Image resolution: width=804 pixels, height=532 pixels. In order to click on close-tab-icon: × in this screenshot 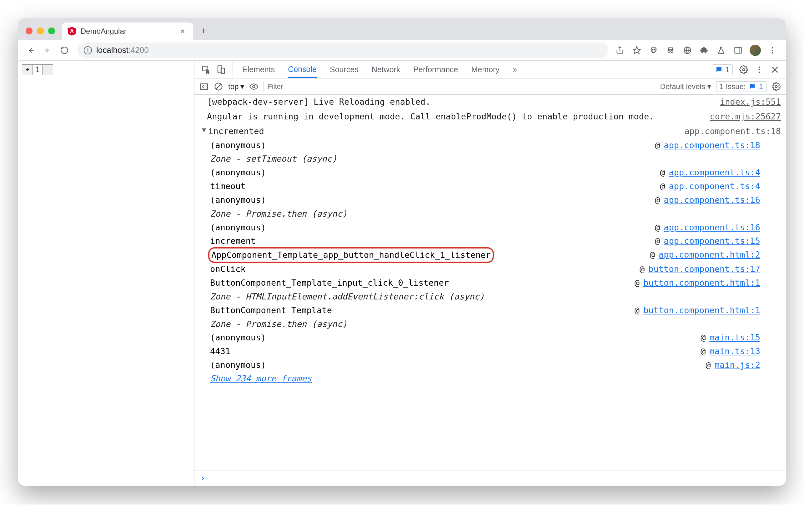, I will do `click(183, 31)`.